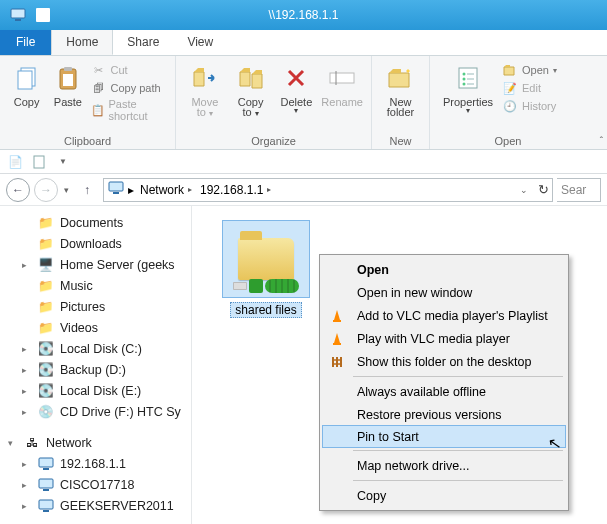  Describe the element at coordinates (18, 190) in the screenshot. I see `back-button: ←` at that location.